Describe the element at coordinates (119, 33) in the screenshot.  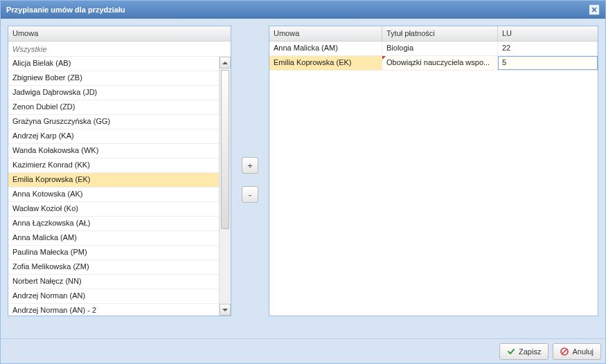
I see `left-header-umowa: Umowa` at that location.